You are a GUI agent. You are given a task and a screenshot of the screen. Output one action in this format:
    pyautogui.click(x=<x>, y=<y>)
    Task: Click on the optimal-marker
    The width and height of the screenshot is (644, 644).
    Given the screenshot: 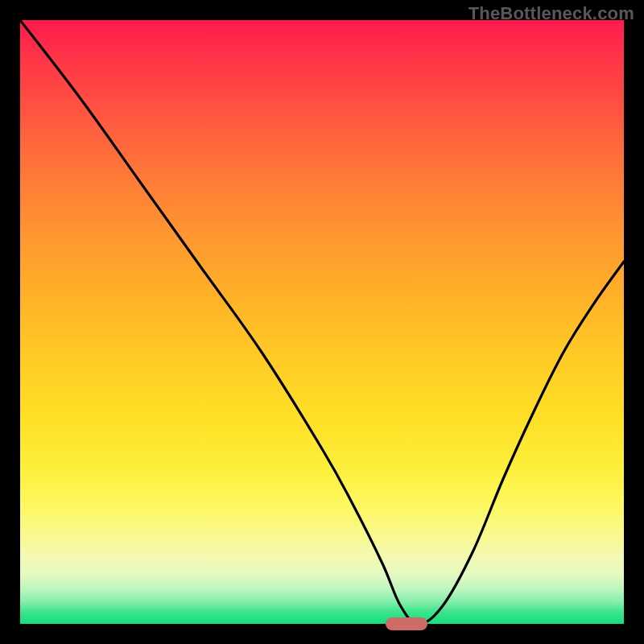 What is the action you would take?
    pyautogui.click(x=407, y=624)
    